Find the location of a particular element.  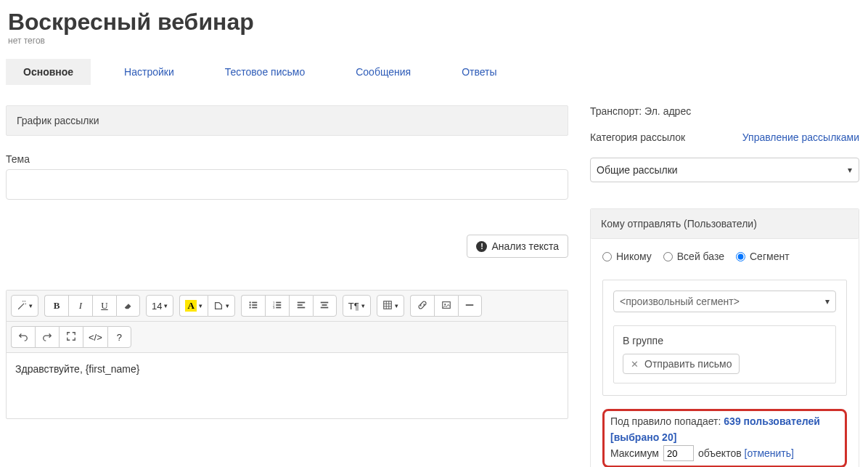

max-objects-label: объектов is located at coordinates (720, 454).